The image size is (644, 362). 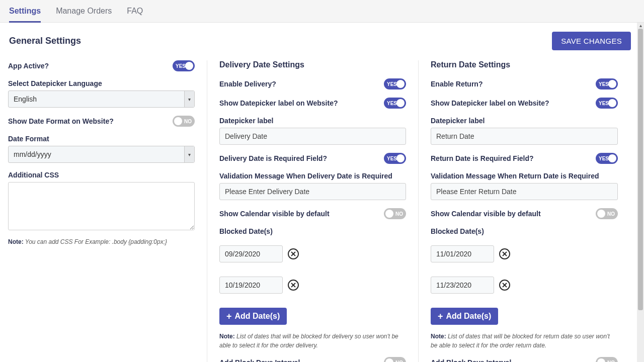 I want to click on delivery-show-dp-label-toggle: YES, so click(x=395, y=103).